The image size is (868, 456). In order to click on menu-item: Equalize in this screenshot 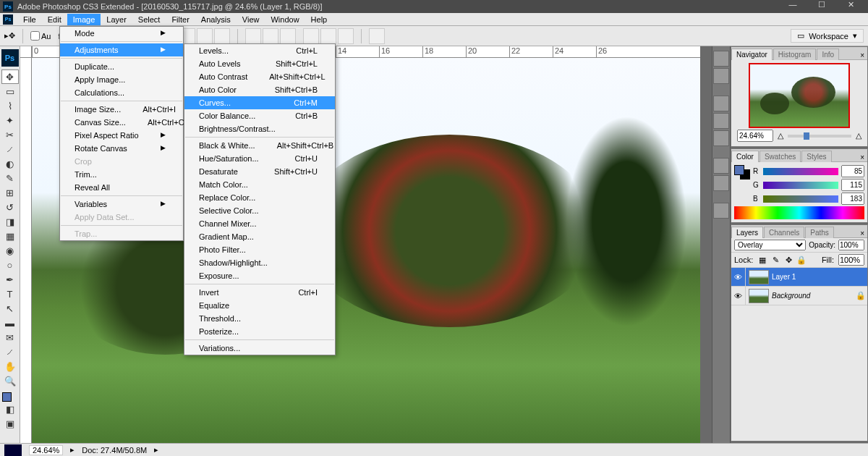, I will do `click(260, 305)`.